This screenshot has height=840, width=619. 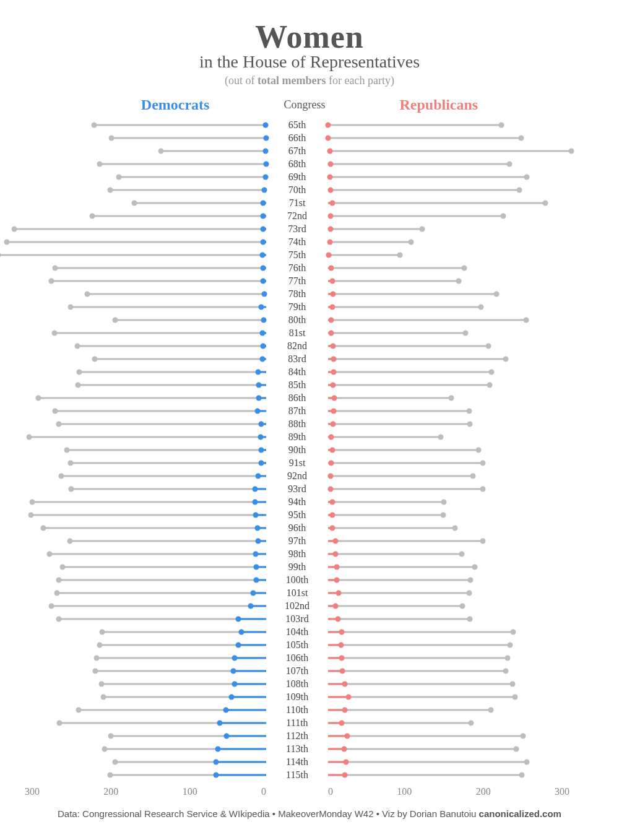 I want to click on axis-tick: 100, so click(x=190, y=792).